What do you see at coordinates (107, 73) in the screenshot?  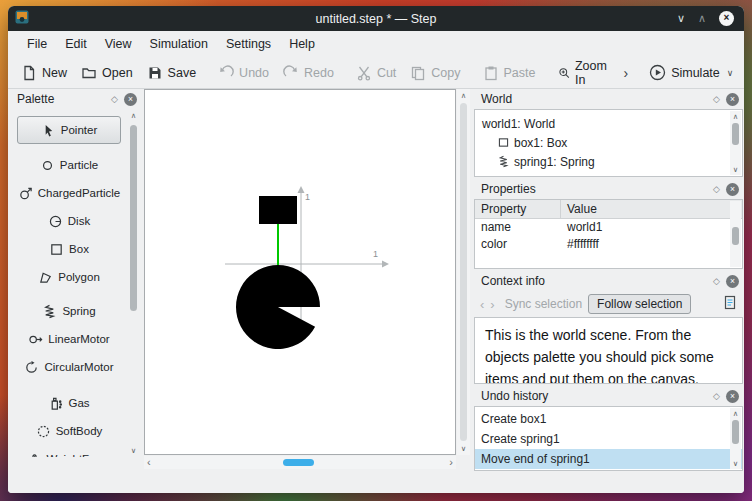 I see `open-button: Open` at bounding box center [107, 73].